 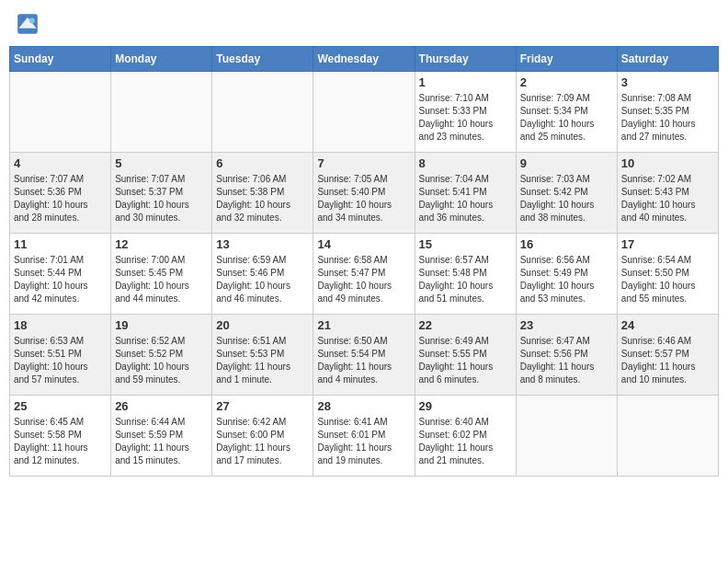 What do you see at coordinates (263, 164) in the screenshot?
I see `day-number: 6` at bounding box center [263, 164].